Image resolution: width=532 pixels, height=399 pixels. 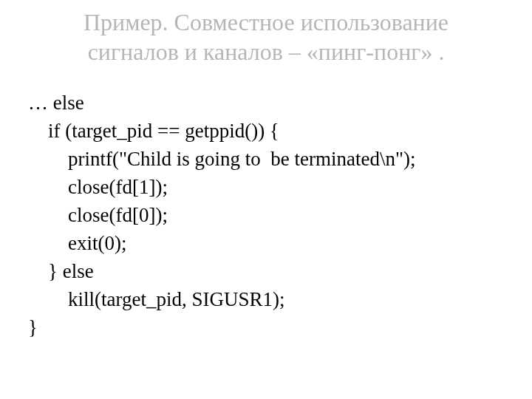 What do you see at coordinates (266, 37) in the screenshot?
I see `slide-title: Пример. Совместное использование сигнало…` at bounding box center [266, 37].